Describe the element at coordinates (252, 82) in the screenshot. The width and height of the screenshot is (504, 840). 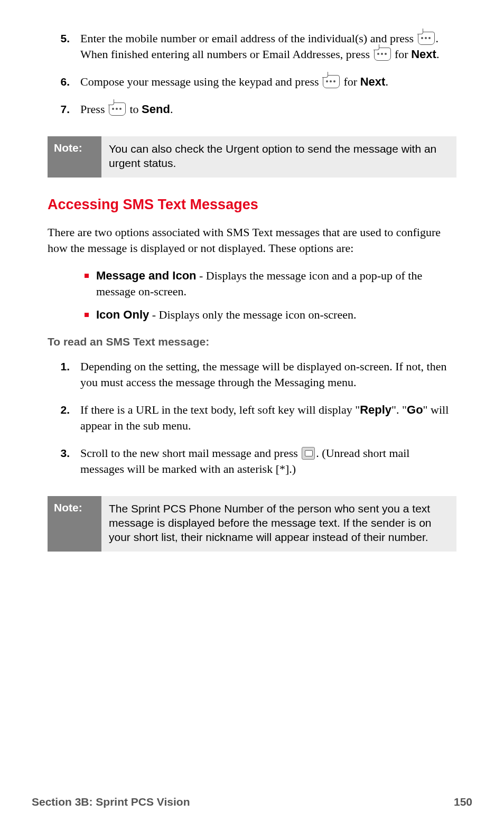
I see `step-item: 6.Compose your message using the keypad …` at that location.